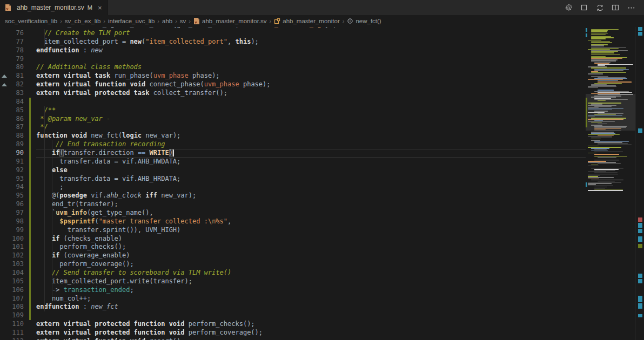 The width and height of the screenshot is (644, 340). What do you see at coordinates (18, 239) in the screenshot?
I see `line-number: 100` at bounding box center [18, 239].